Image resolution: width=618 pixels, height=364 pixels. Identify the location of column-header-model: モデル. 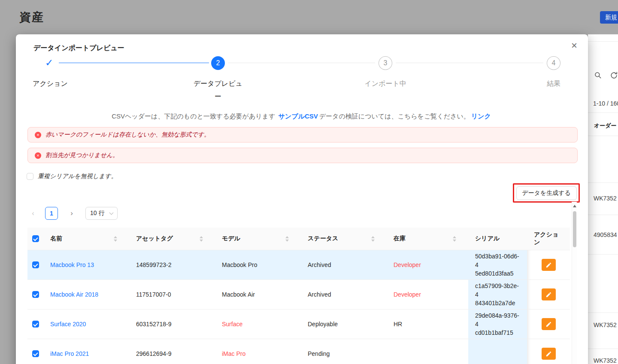
(258, 239).